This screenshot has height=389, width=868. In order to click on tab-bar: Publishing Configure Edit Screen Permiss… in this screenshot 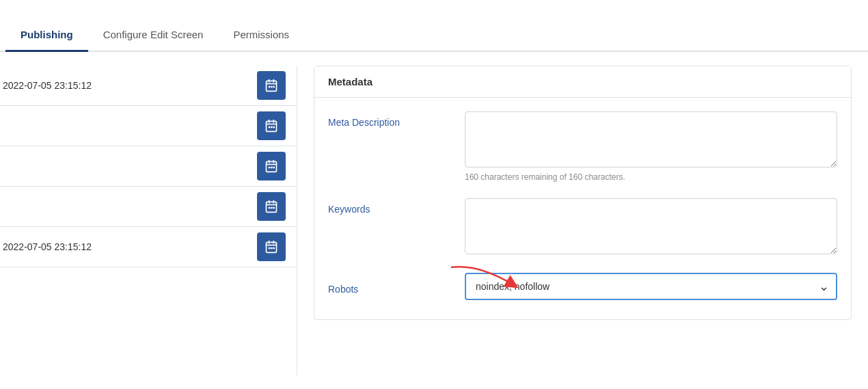, I will do `click(434, 26)`.